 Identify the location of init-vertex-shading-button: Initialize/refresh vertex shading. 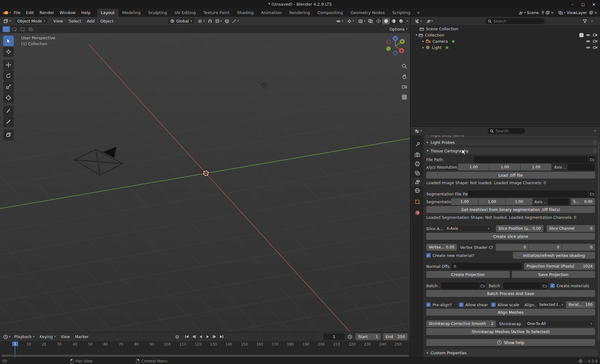
(554, 255).